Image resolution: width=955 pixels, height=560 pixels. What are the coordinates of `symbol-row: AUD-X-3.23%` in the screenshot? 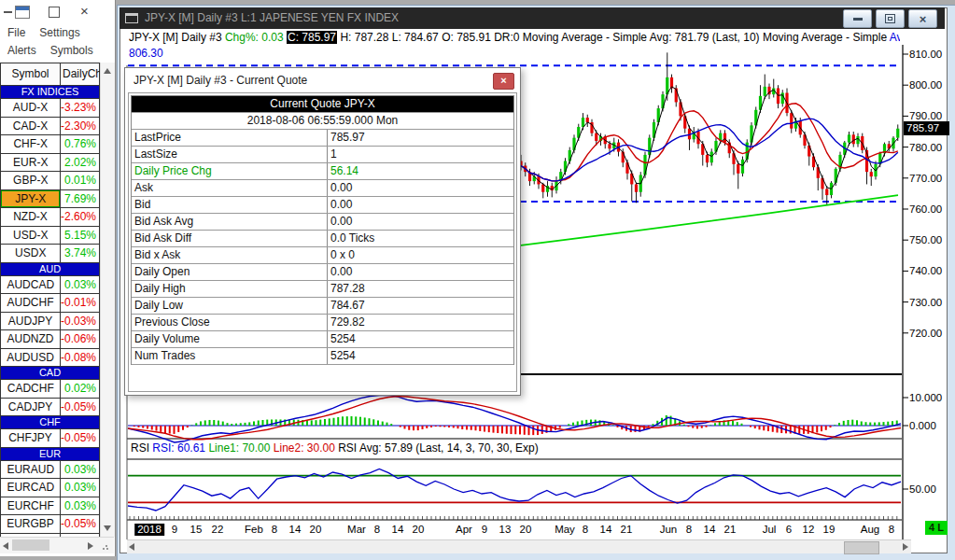 It's located at (50, 108).